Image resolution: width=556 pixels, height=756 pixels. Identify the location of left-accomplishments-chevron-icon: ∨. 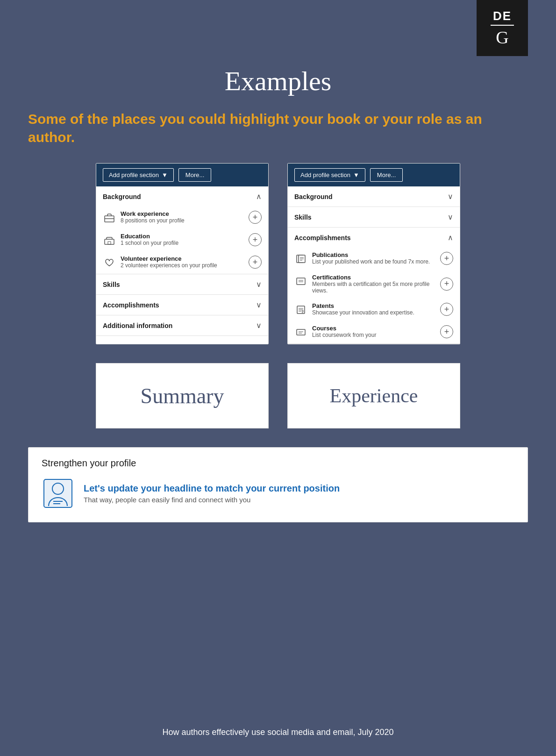
(259, 305).